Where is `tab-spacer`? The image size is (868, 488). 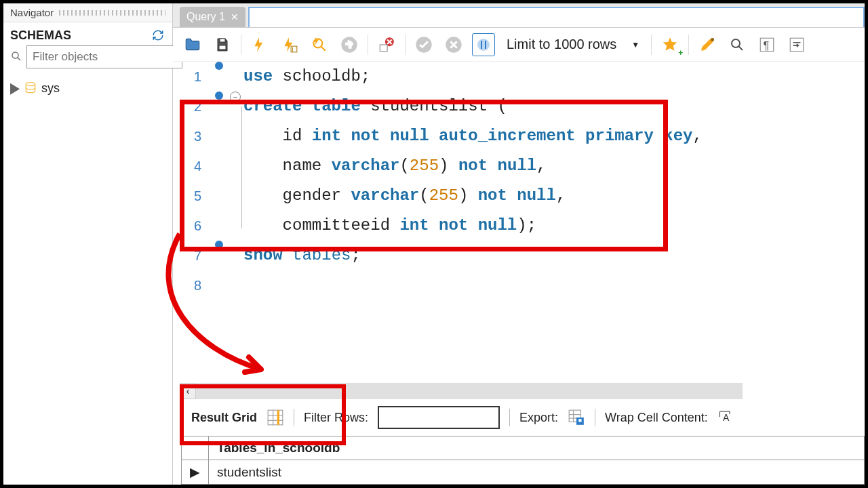 tab-spacer is located at coordinates (556, 17).